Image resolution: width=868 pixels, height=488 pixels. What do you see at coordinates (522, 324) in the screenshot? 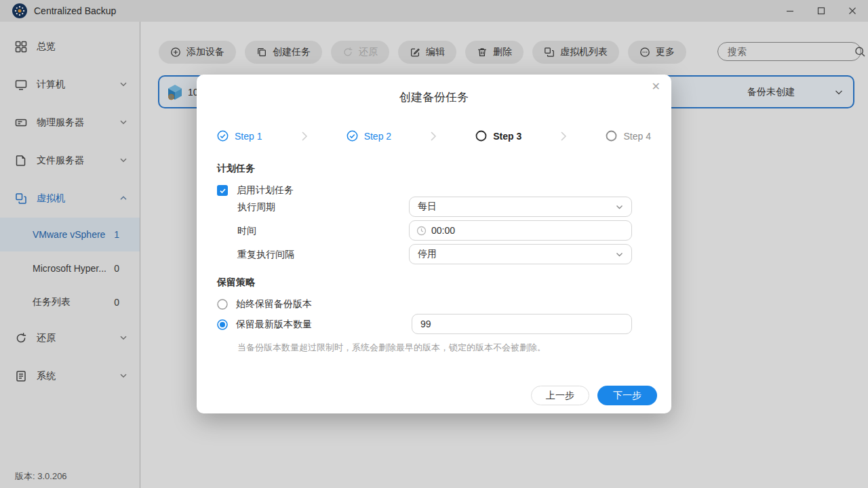
I see `keep-latest-count-input` at bounding box center [522, 324].